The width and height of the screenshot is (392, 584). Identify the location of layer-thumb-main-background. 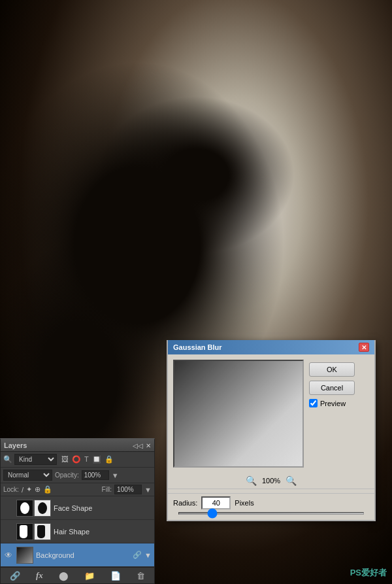
(25, 555).